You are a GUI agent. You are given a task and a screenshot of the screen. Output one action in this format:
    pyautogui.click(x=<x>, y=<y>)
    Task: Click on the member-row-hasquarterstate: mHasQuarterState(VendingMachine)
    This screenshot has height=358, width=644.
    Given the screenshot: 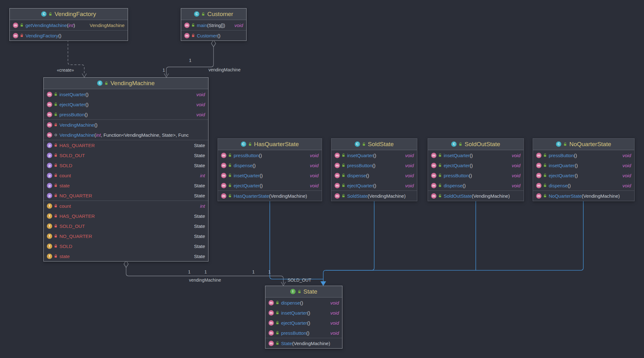 What is the action you would take?
    pyautogui.click(x=270, y=196)
    